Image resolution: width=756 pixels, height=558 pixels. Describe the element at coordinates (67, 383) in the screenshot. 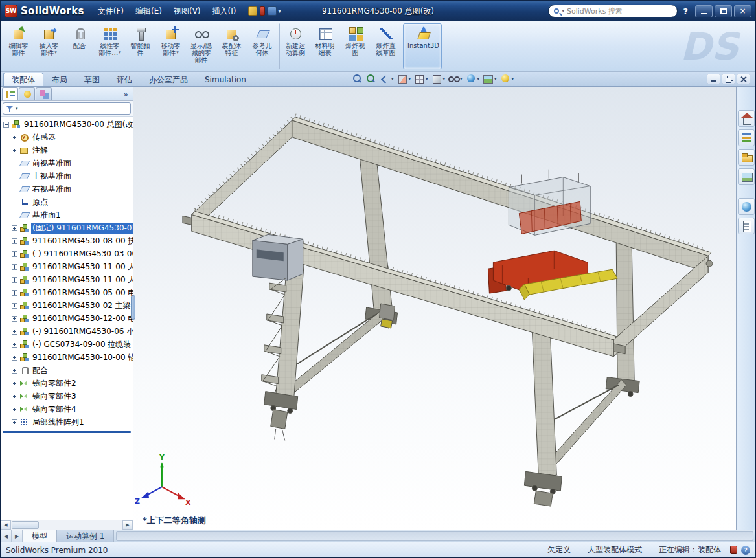

I see `tree-item: 镜向零部件2` at that location.